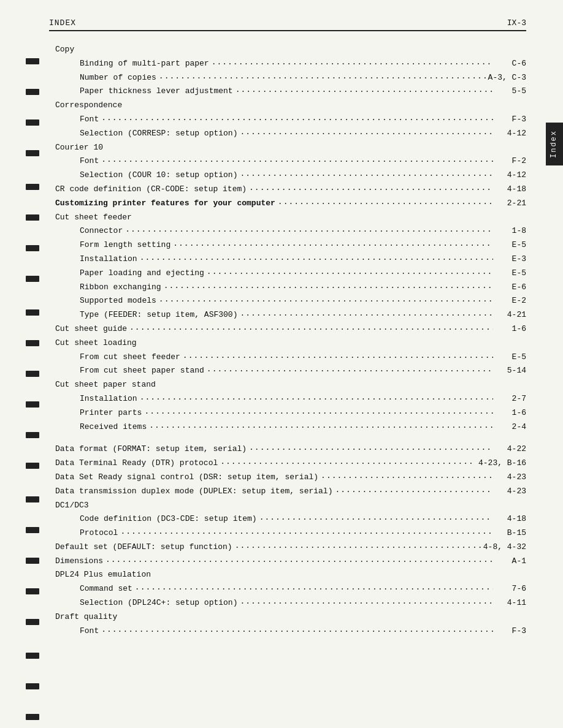 The height and width of the screenshot is (728, 563). Describe the element at coordinates (79, 148) in the screenshot. I see `entry-label: Courier 10` at that location.